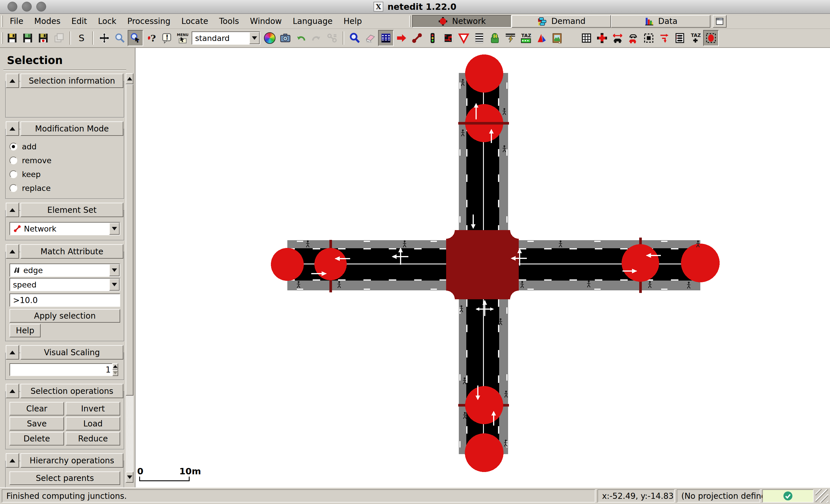 Image resolution: width=830 pixels, height=504 pixels. What do you see at coordinates (40, 370) in the screenshot?
I see `visual-scaling-spinner` at bounding box center [40, 370].